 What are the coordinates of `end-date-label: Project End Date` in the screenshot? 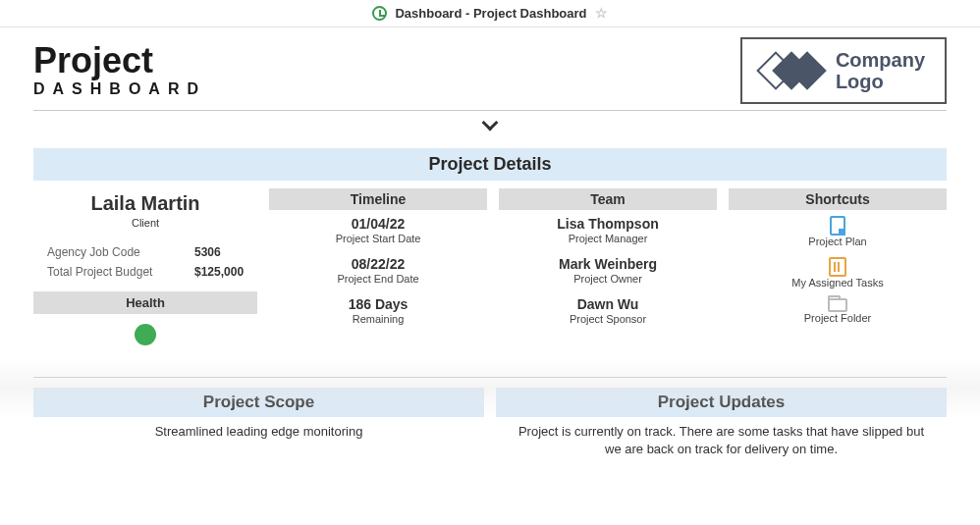 It's located at (378, 279).